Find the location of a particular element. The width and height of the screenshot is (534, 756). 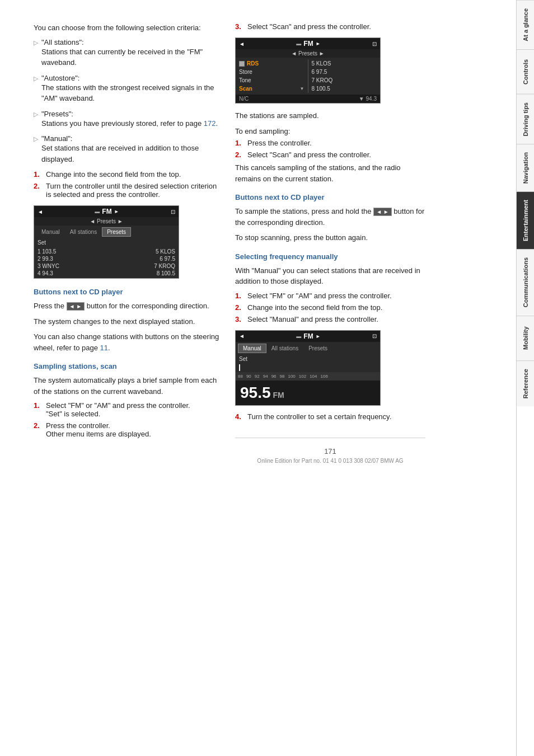

manual-step-text-1: Select "FM" or "AM" and press the contro… is located at coordinates (320, 295).